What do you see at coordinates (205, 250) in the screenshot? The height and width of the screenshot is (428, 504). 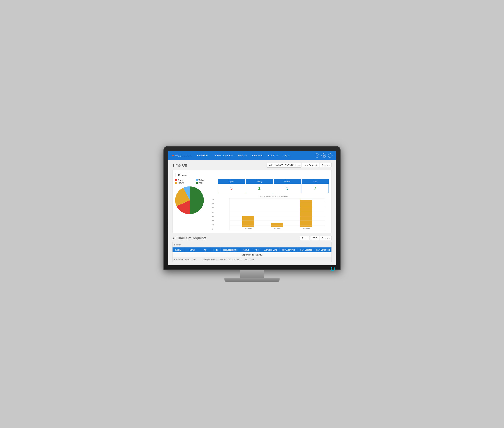 I see `th-type: Type` at bounding box center [205, 250].